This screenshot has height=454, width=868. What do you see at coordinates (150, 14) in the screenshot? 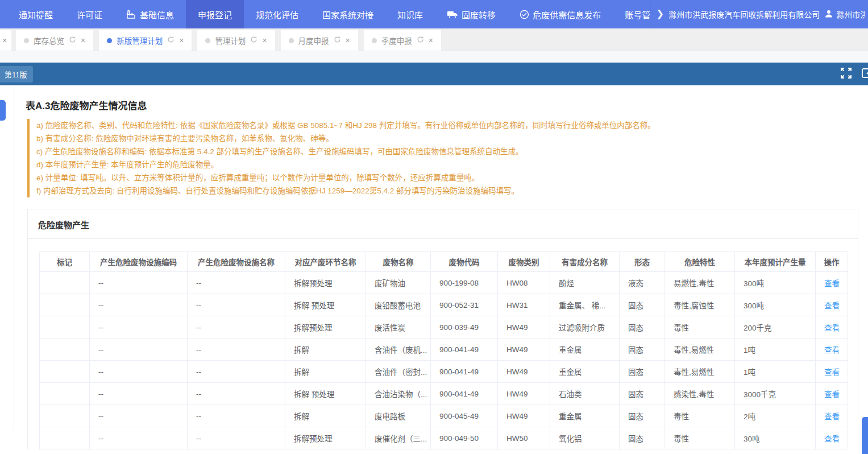
I see `nav-item-basic-info: 基础信息` at bounding box center [150, 14].